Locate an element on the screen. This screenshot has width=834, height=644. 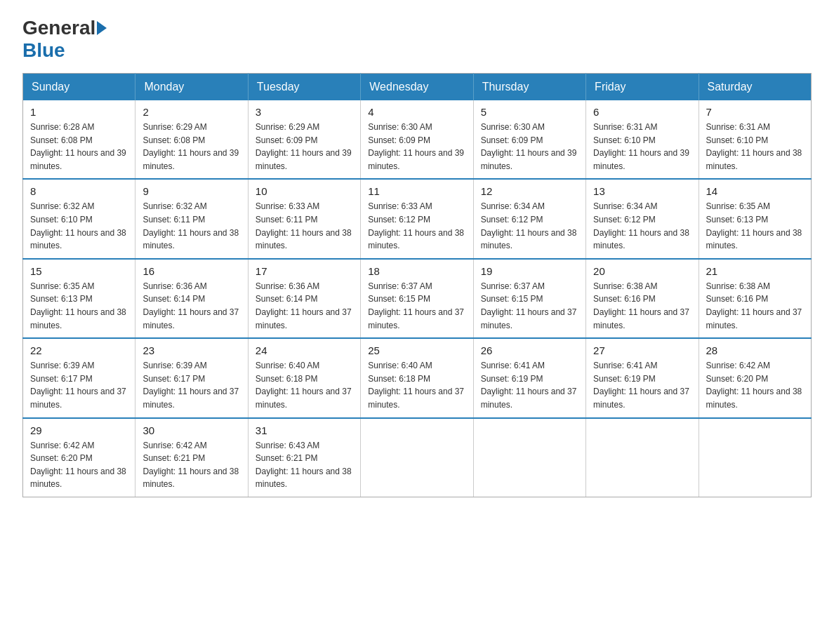
logo-arrow-icon is located at coordinates (102, 28).